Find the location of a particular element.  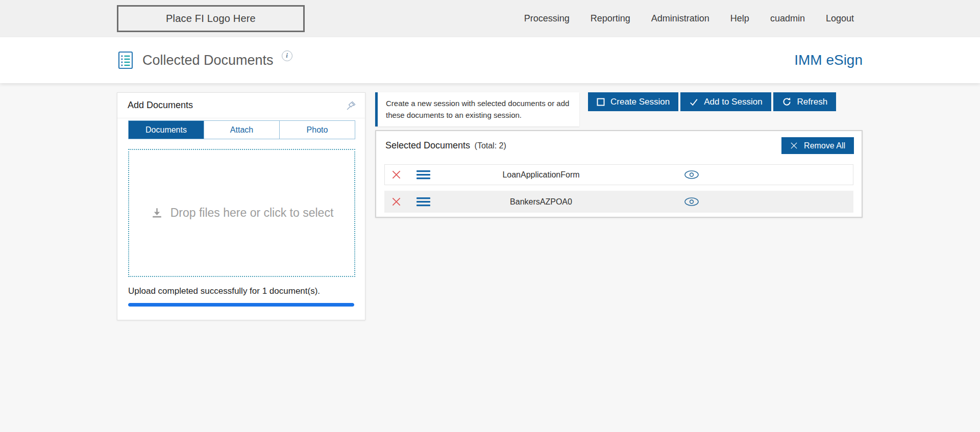

upload-status-text: Upload completed successfully for 1 docu… is located at coordinates (241, 291).